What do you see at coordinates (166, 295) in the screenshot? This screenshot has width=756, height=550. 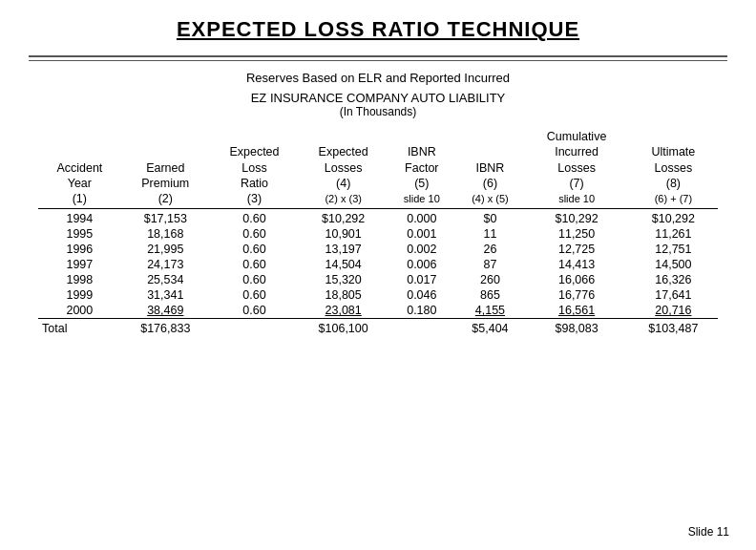 I see `cell-premium: 31,341` at bounding box center [166, 295].